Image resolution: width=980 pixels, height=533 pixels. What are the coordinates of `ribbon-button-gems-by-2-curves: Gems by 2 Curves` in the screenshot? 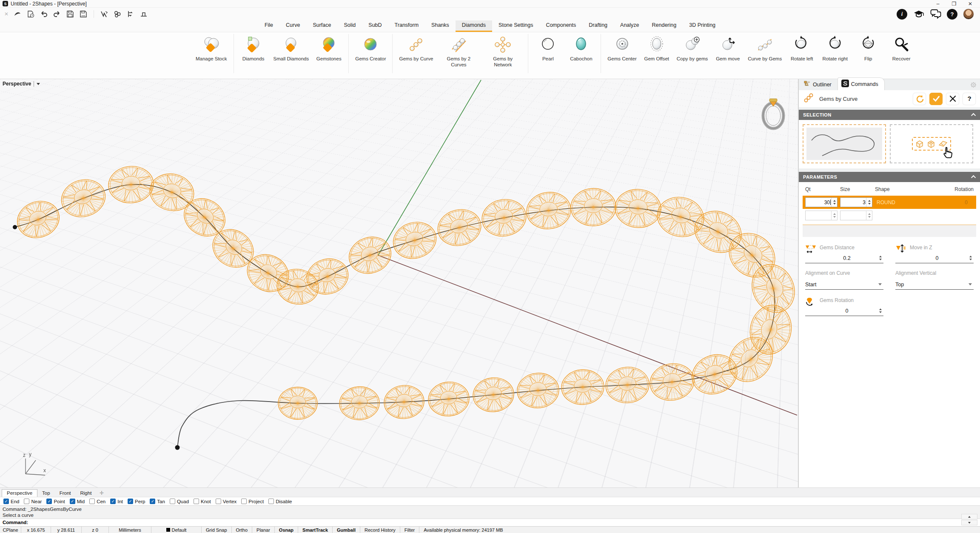 It's located at (459, 55).